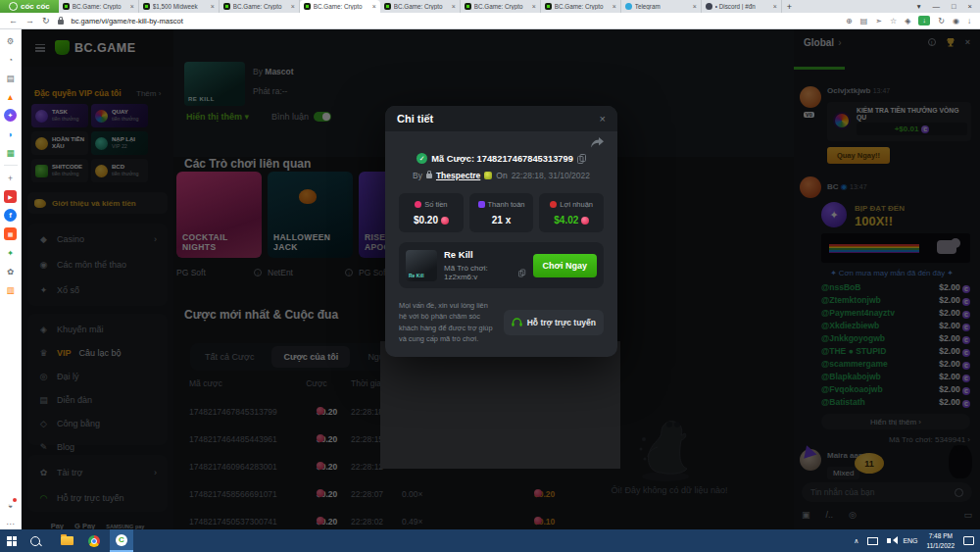 The height and width of the screenshot is (552, 980). What do you see at coordinates (10, 233) in the screenshot?
I see `shop-icon: ▦` at bounding box center [10, 233].